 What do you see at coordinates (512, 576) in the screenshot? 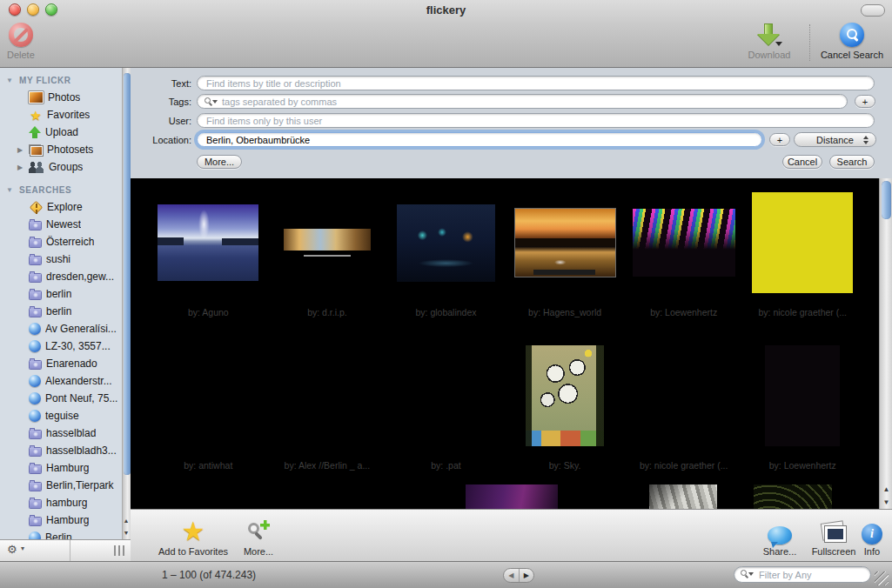
I see `previous-page-button: ◀` at bounding box center [512, 576].